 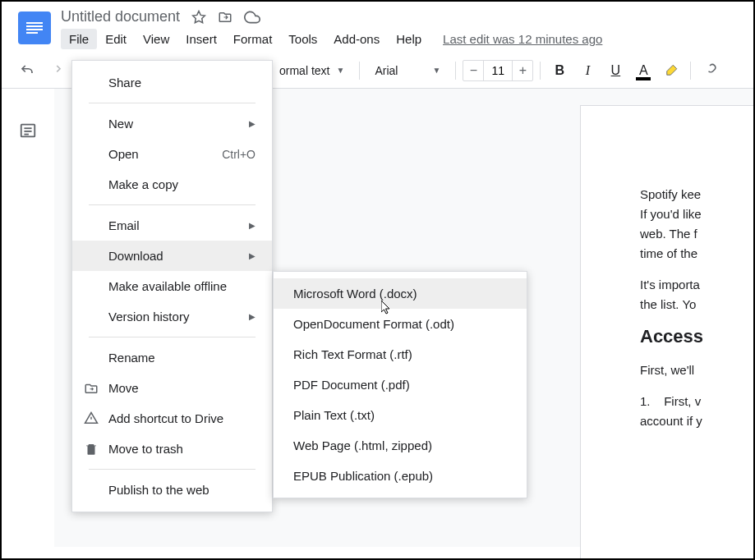 What do you see at coordinates (173, 154) in the screenshot?
I see `menu-open: OpenCtrl+O` at bounding box center [173, 154].